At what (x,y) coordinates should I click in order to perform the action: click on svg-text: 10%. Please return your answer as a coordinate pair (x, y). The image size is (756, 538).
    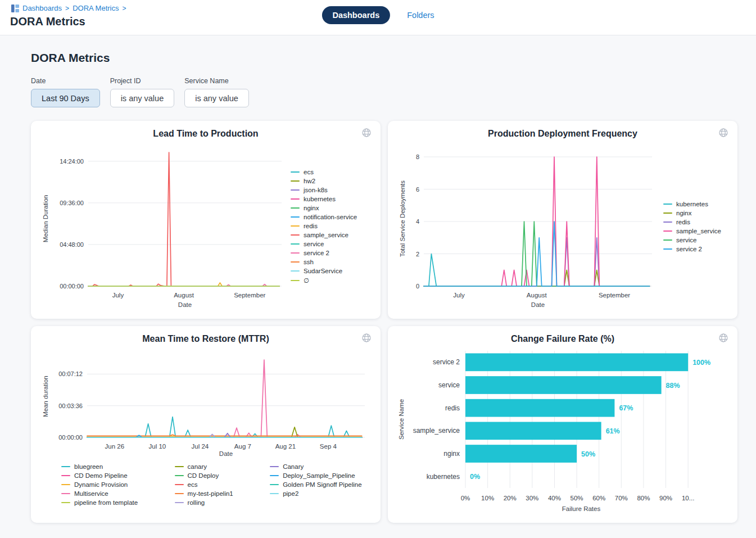
    Looking at the image, I should click on (488, 498).